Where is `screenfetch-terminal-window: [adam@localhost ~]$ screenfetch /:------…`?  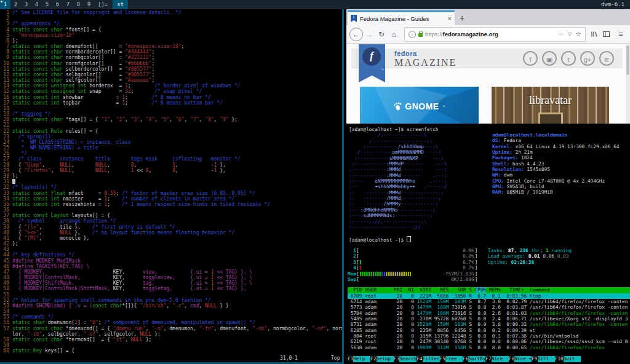
screenfetch-terminal-window: [adam@localhost ~]$ screenfetch /:------… is located at coordinates (488, 185).